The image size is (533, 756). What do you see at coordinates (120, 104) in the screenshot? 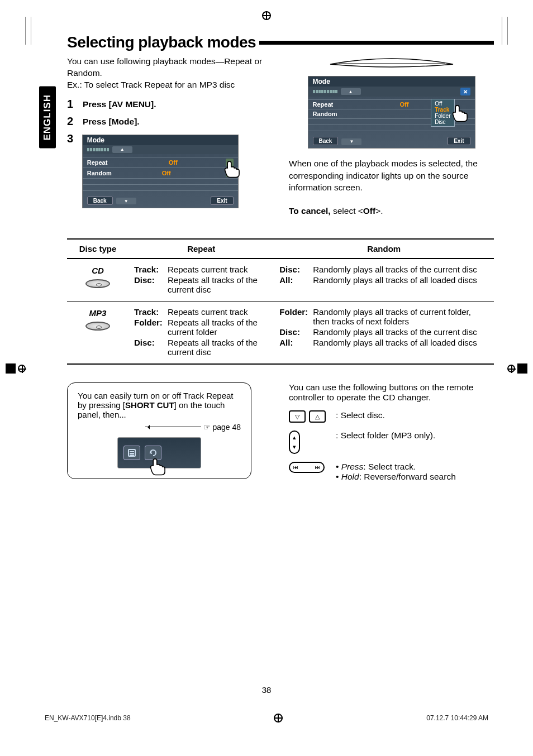
I see `step-1-text: Press [AV MENU].` at bounding box center [120, 104].